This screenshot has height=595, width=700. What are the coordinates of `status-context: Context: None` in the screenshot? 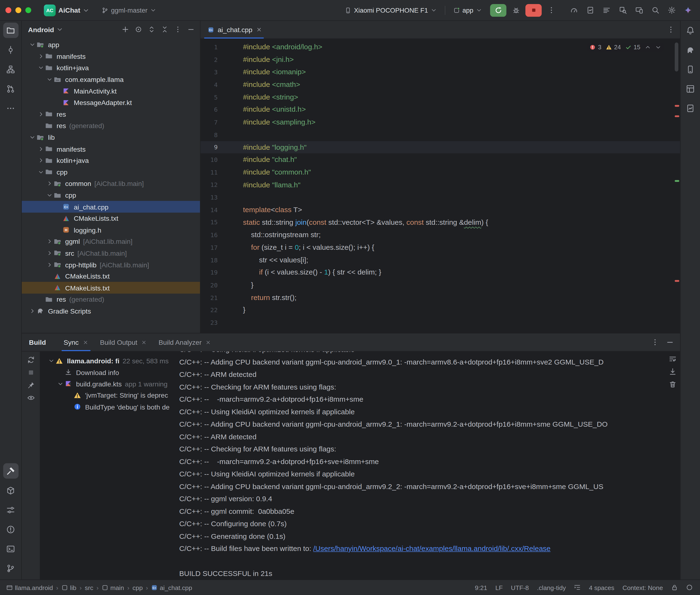 It's located at (643, 588).